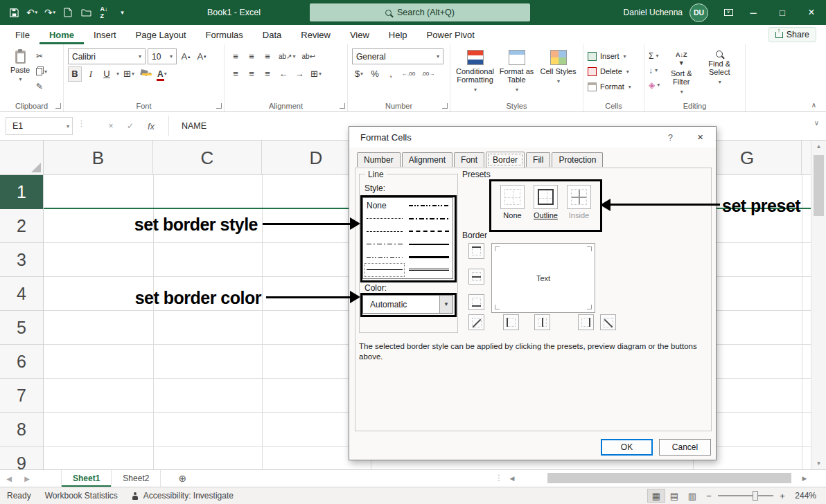 The height and width of the screenshot is (504, 826). What do you see at coordinates (427, 159) in the screenshot?
I see `dialog-tab-alignment: Alignment` at bounding box center [427, 159].